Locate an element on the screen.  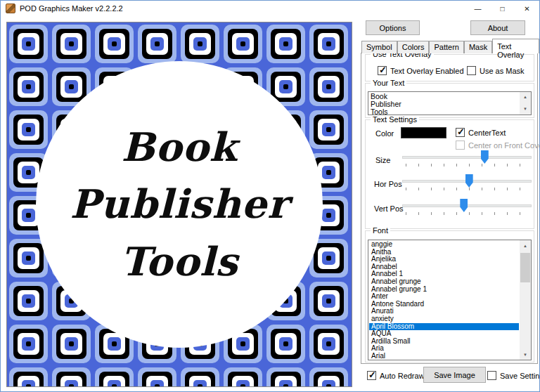
checkbox-label: Text Overlay Enabled is located at coordinates (428, 71).